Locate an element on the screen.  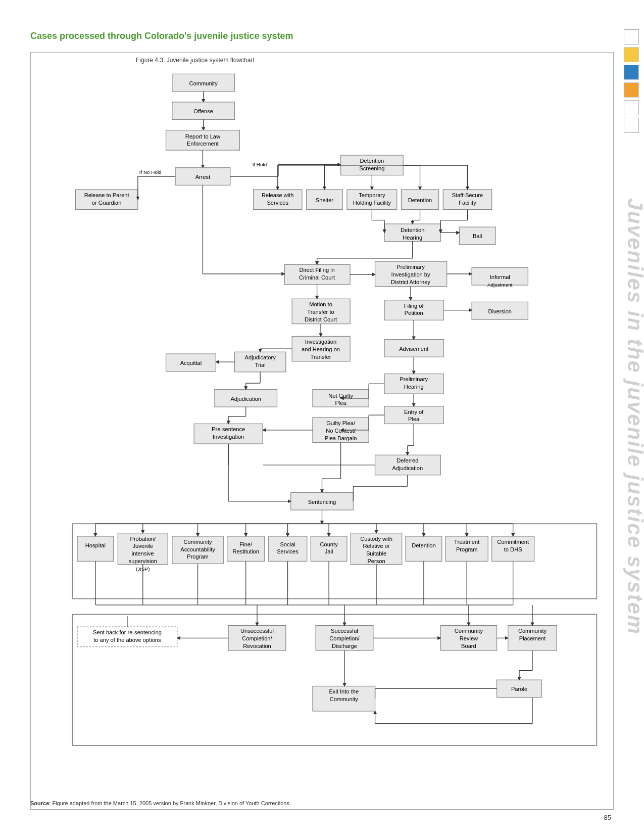
svg-text: Plea Bargain is located at coordinates (341, 438).